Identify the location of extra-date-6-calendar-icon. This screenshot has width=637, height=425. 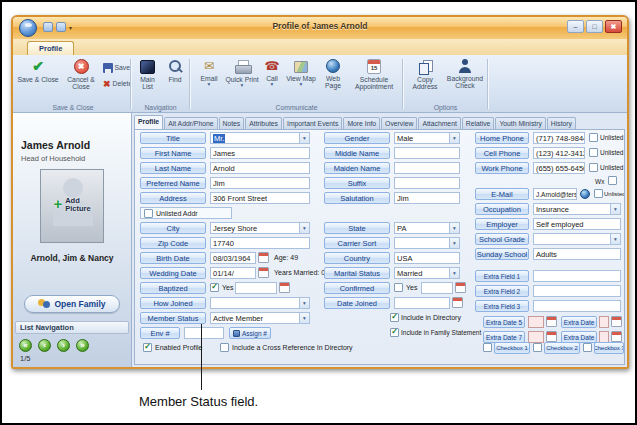
(616, 322).